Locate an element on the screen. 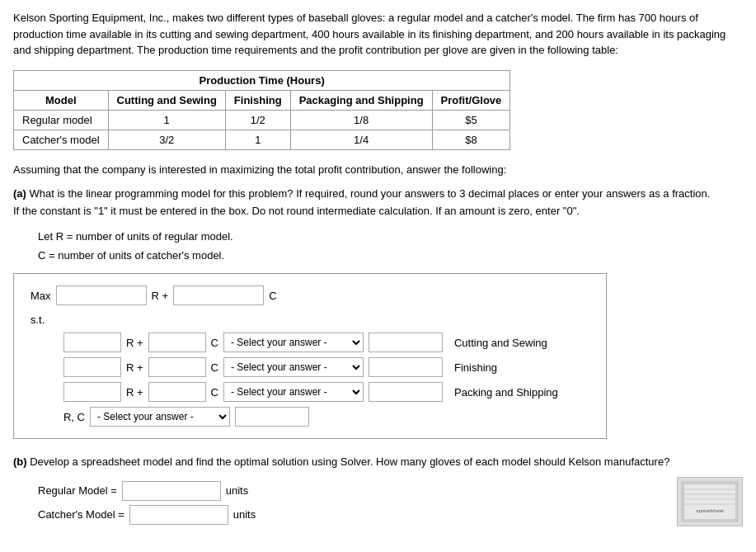  constraint-row-1: R + C - Select your answer - ≤ ≥ = Cutti… is located at coordinates (326, 342).